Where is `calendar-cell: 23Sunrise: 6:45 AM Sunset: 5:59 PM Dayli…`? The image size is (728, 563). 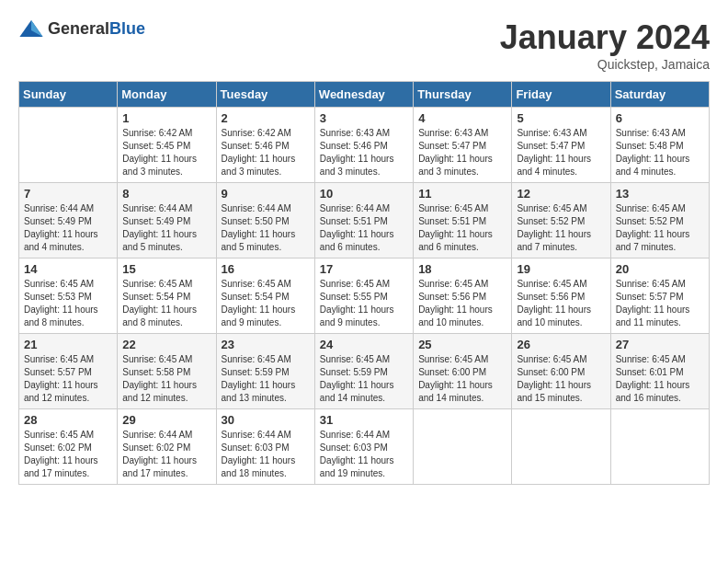
calendar-cell: 23Sunrise: 6:45 AM Sunset: 5:59 PM Dayli… is located at coordinates (265, 372).